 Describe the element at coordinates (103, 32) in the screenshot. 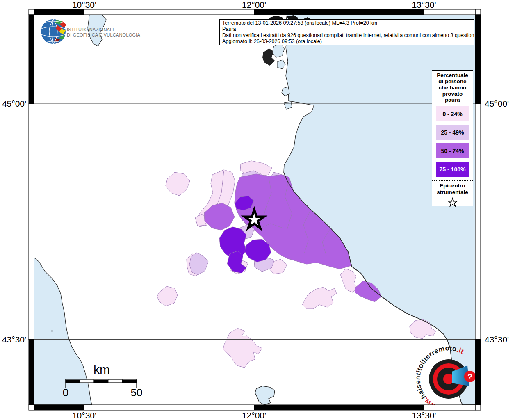

I see `ingv-logo-text: ISTITUTO NAZIONALE DI GEOFISICA E VULCAN…` at that location.